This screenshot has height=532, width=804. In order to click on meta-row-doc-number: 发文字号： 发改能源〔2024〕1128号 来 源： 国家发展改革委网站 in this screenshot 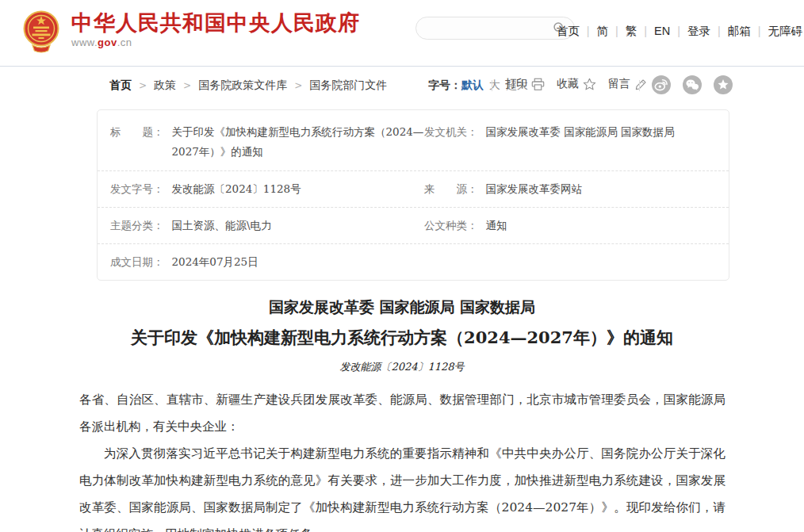, I will do `click(413, 189)`.